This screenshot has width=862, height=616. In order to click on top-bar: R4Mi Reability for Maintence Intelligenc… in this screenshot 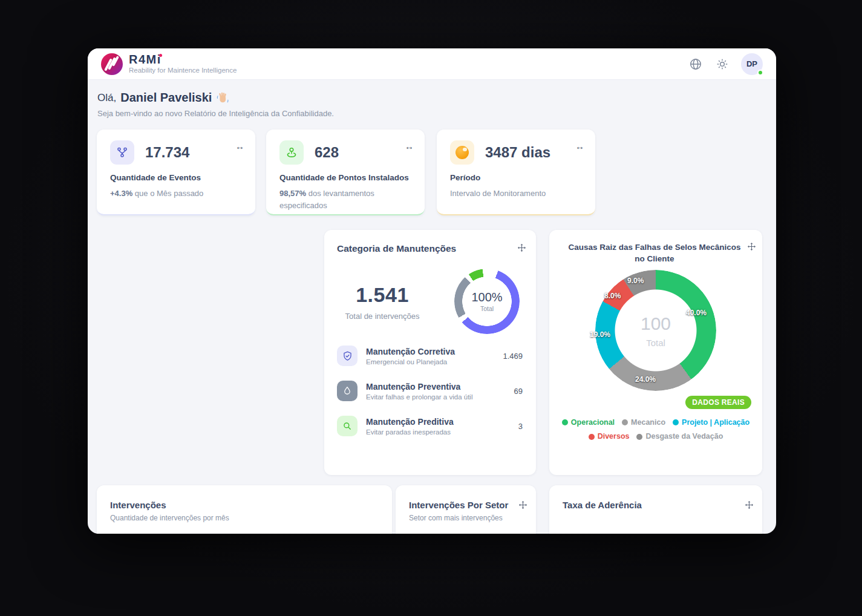, I will do `click(432, 64)`.